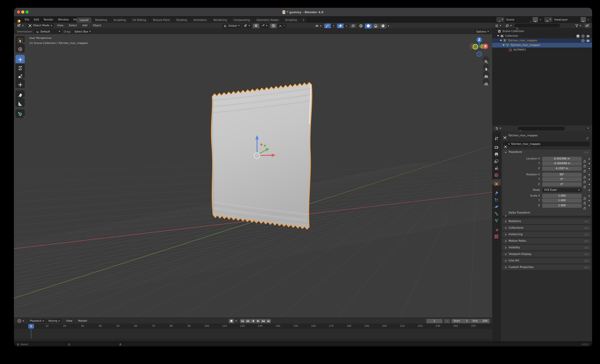  What do you see at coordinates (530, 19) in the screenshot?
I see `pin-icon` at bounding box center [530, 19].